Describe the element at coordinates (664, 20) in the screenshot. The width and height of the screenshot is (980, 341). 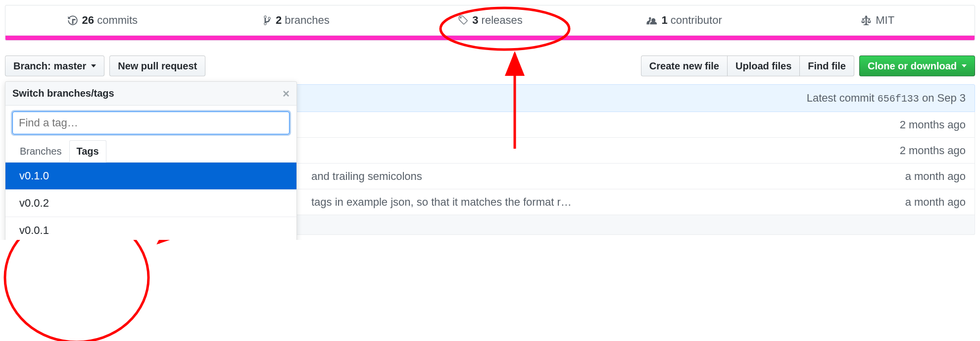
I see `contributors-count: 1` at that location.